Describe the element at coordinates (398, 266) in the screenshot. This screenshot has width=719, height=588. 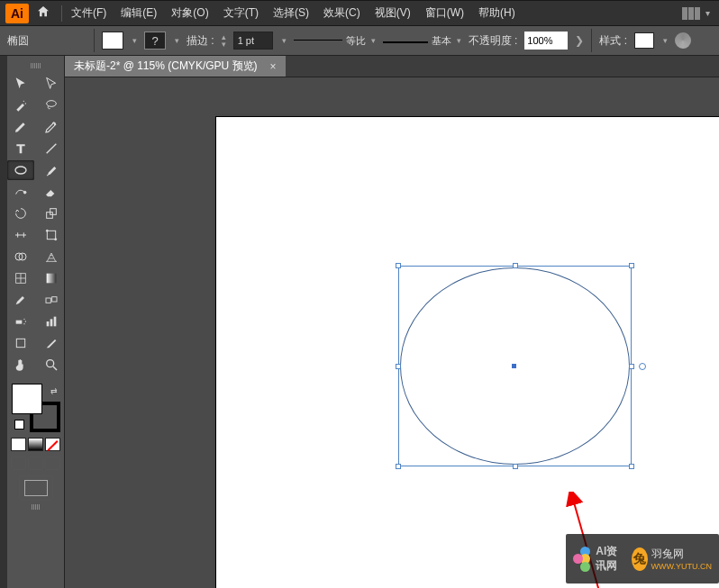
I see `handle-top-left` at that location.